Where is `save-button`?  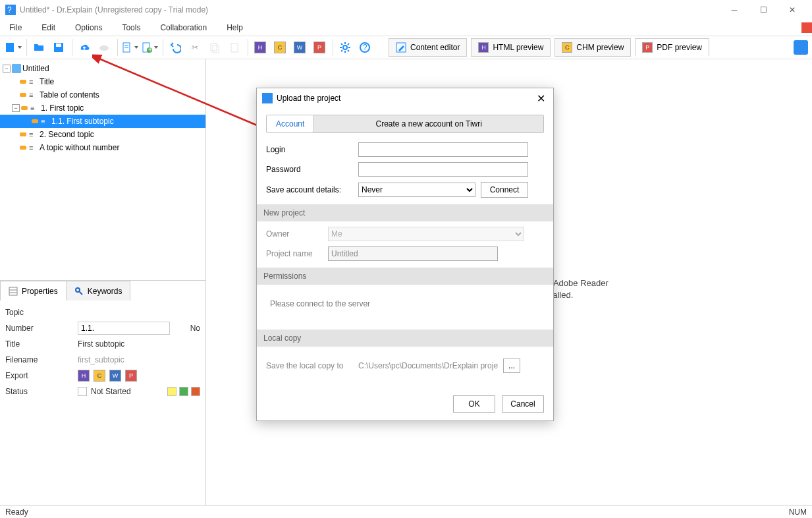
save-button is located at coordinates (59, 47).